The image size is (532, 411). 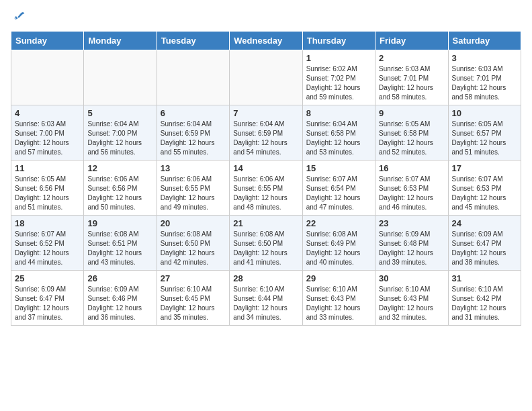 I want to click on day-info: Sunrise: 6:10 AM Sunset: 6:42 PM Dayligh…, so click(x=485, y=304).